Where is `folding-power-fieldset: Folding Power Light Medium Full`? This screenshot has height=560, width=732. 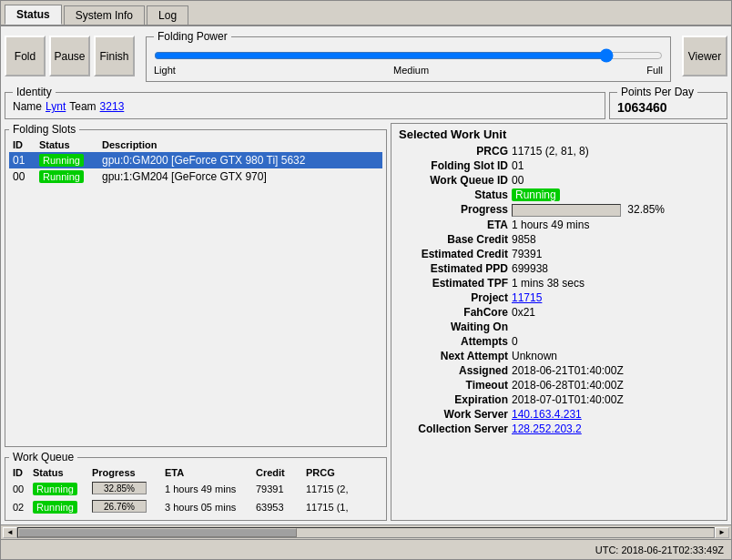
folding-power-fieldset: Folding Power Light Medium Full is located at coordinates (408, 56).